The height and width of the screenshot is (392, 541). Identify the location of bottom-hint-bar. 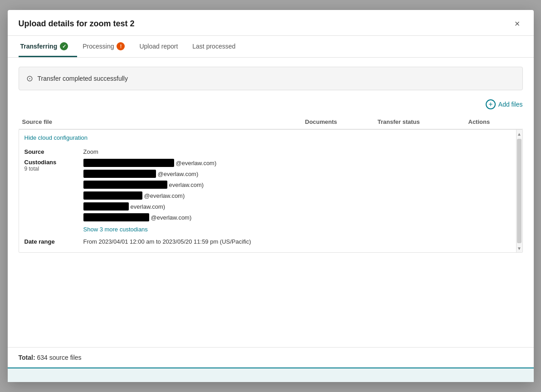
(271, 375).